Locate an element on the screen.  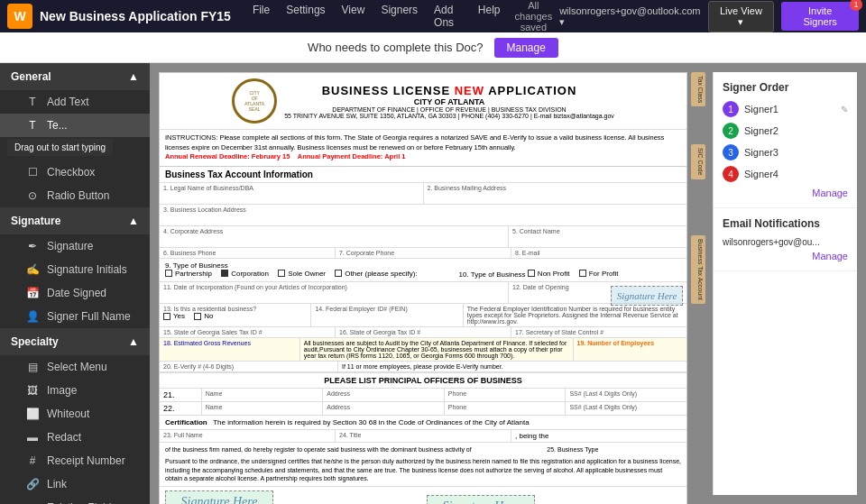
cell-officer2-num: 22. is located at coordinates (180, 408).